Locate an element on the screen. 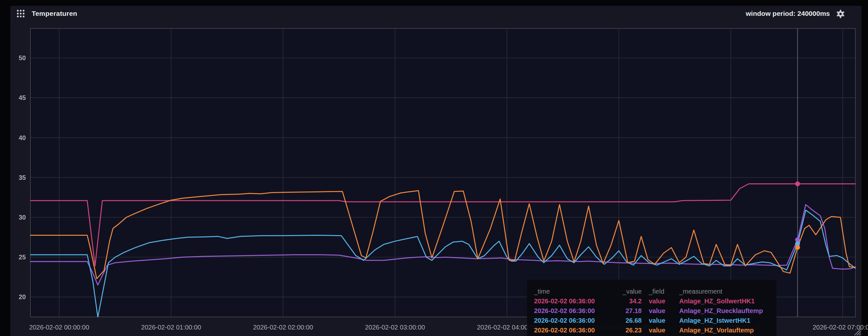 This screenshot has width=868, height=336. tooltip-col-measurement: _measurement is located at coordinates (724, 292).